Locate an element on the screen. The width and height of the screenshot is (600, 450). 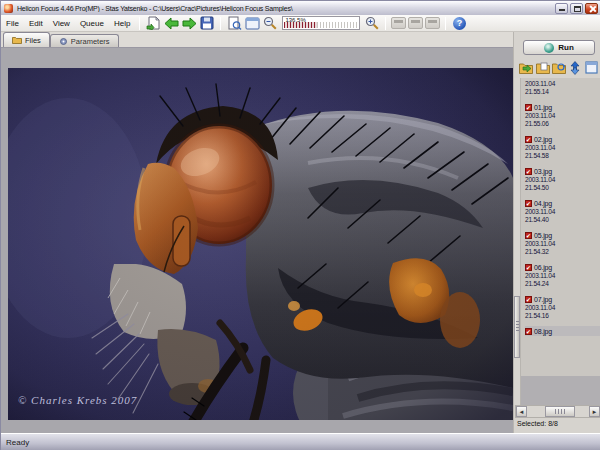
file-time: 21.54.32 is located at coordinates (562, 252).